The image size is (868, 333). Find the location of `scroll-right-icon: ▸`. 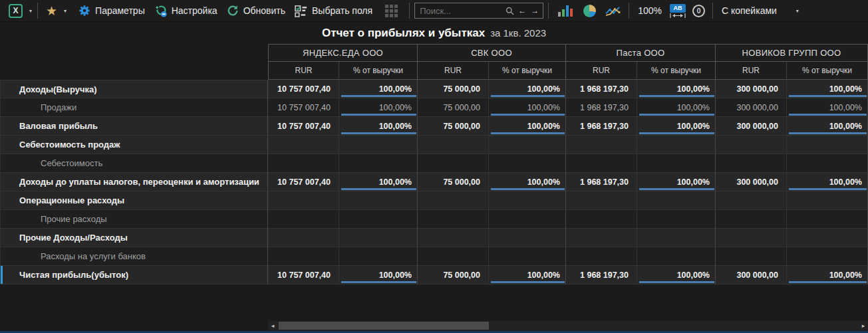

scroll-right-icon: ▸ is located at coordinates (863, 326).